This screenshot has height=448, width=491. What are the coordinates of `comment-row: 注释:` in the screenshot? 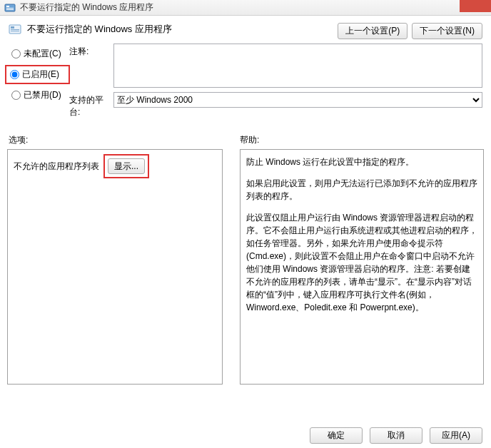 It's located at (275, 66).